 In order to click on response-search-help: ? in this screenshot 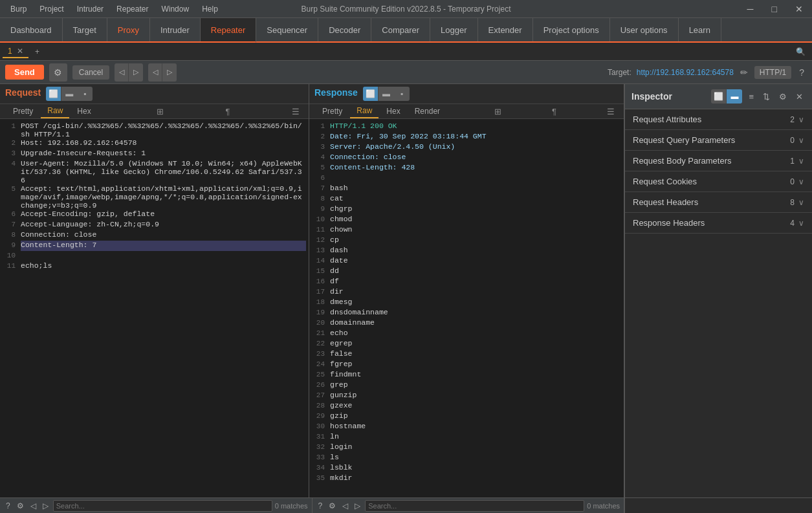, I will do `click(321, 506)`.